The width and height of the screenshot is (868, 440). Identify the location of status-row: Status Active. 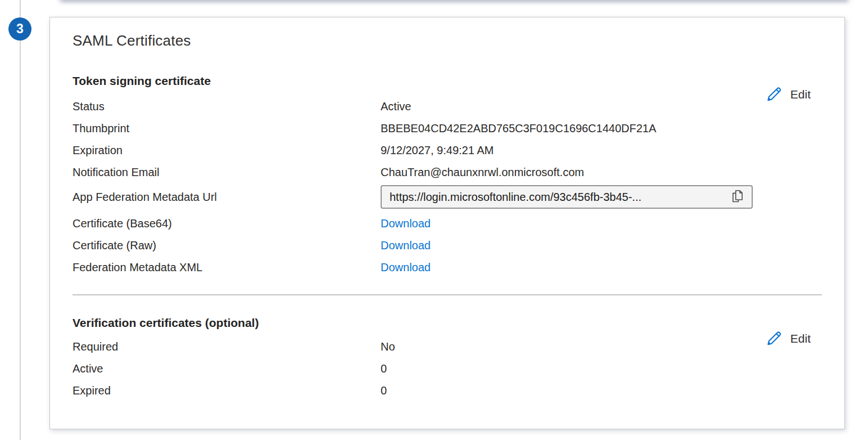
(447, 107).